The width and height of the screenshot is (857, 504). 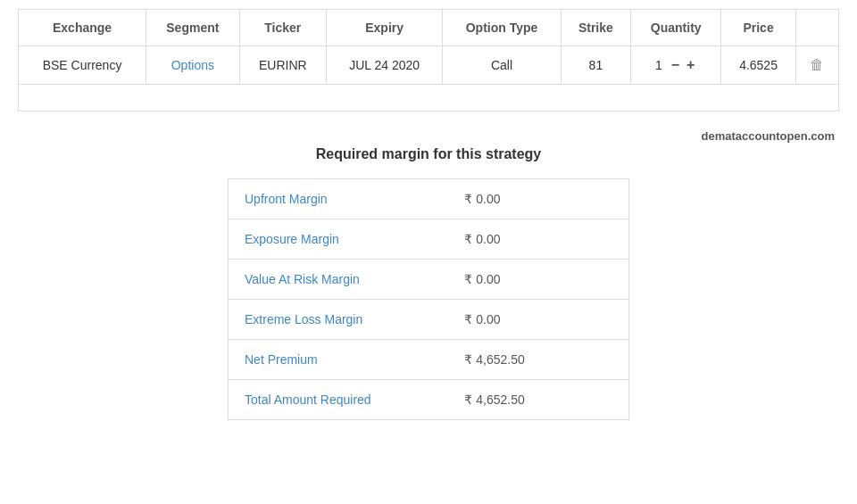 I want to click on delete-cell: 🗑, so click(x=817, y=66).